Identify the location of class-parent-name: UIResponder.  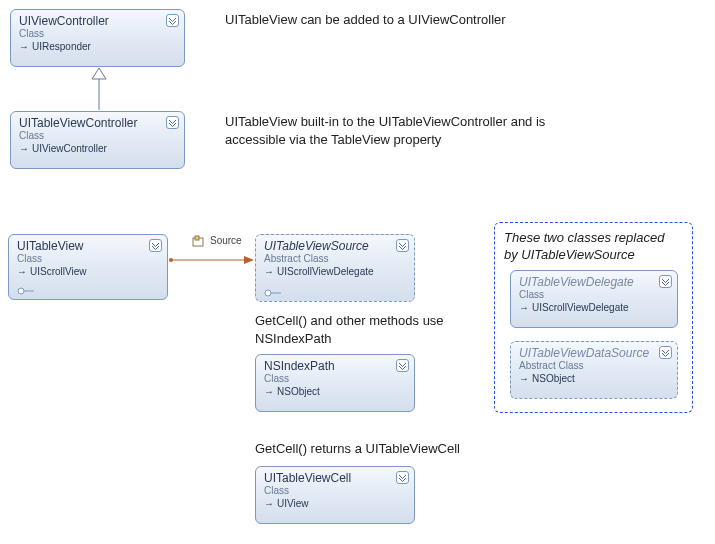
(62, 46).